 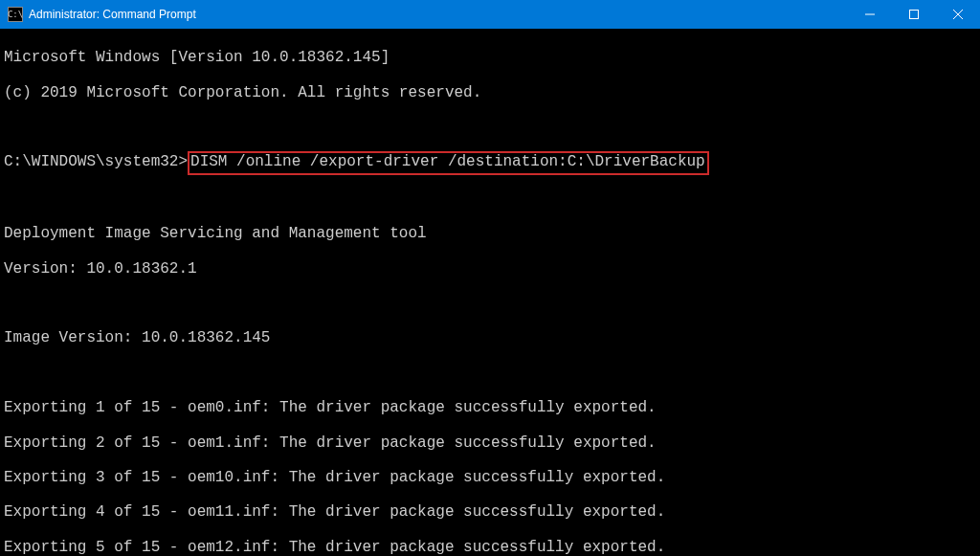 I want to click on minimize-button, so click(x=870, y=14).